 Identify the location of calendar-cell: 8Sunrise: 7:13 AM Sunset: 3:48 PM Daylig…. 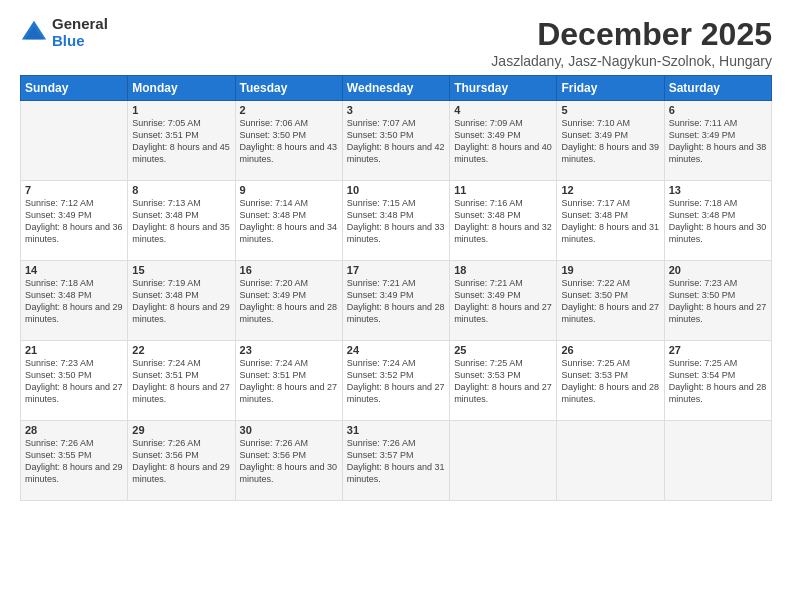
(182, 221).